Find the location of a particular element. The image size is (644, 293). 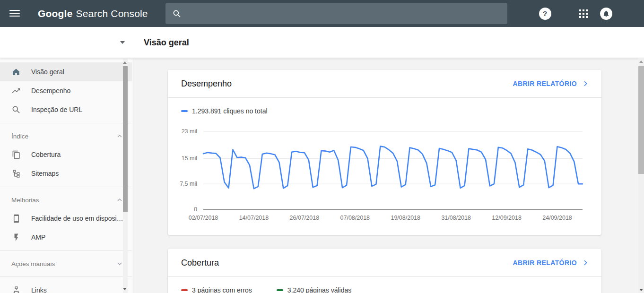

svg-text: 12/09/2018 is located at coordinates (507, 218).